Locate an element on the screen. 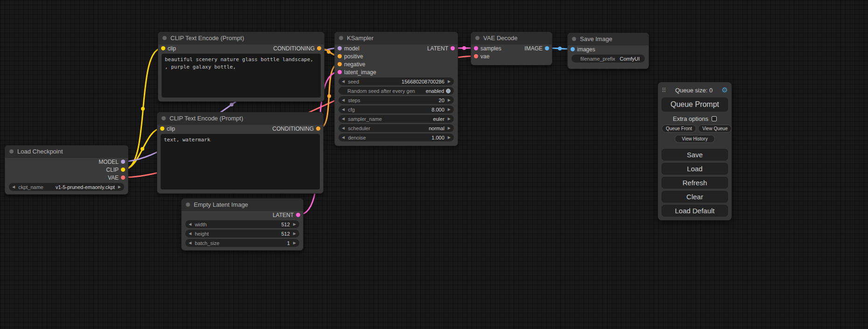 The image size is (868, 329). widget-height: ◀ height 512 ▶ is located at coordinates (242, 233).